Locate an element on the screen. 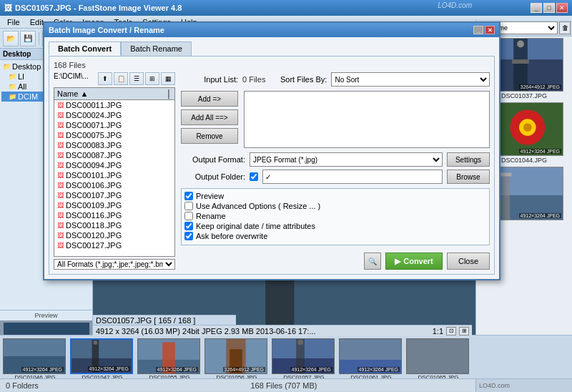  add-all-button: Add All ==> is located at coordinates (209, 117).